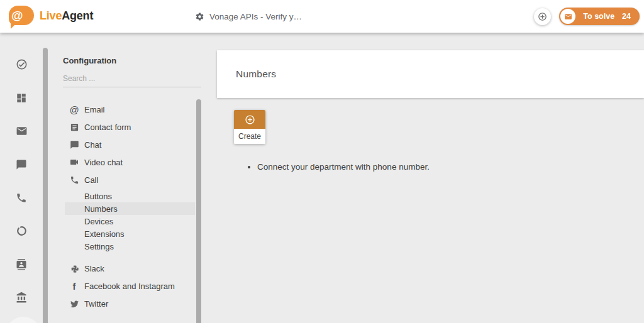 This screenshot has width=644, height=323. Describe the element at coordinates (108, 127) in the screenshot. I see `config-item-label: Contact form` at that location.